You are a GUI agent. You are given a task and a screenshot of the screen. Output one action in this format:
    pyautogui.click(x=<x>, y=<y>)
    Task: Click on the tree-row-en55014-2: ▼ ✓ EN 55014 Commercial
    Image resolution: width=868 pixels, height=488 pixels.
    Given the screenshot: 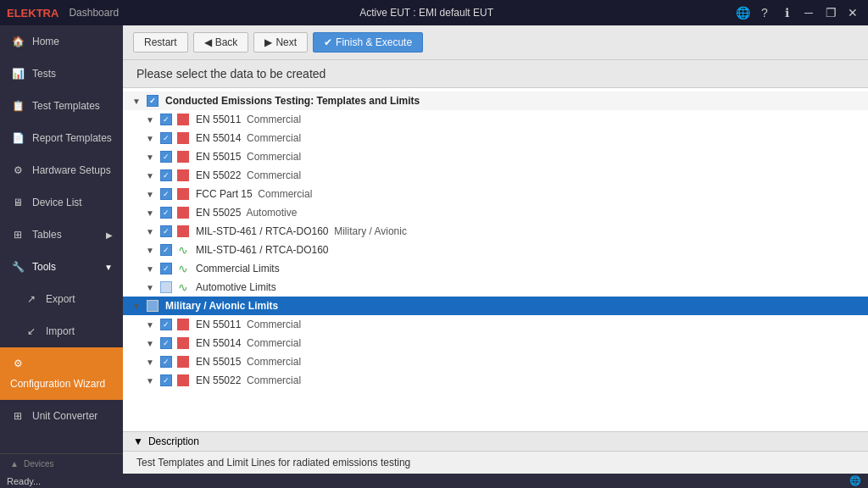 What is the action you would take?
    pyautogui.click(x=495, y=343)
    